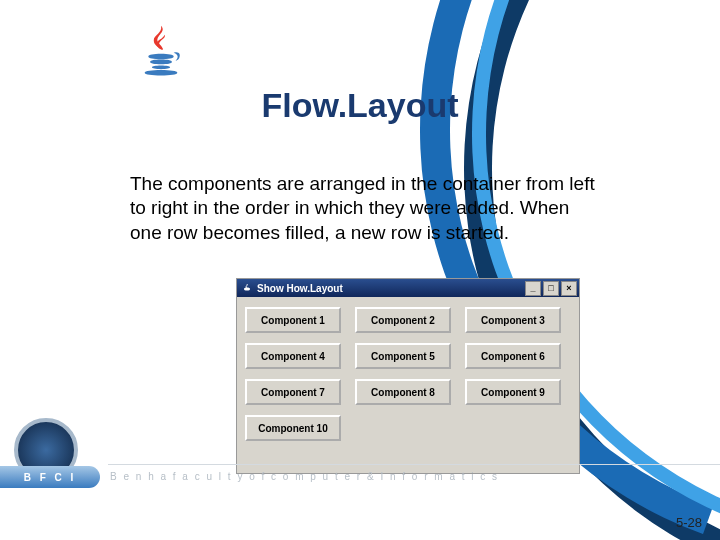  Describe the element at coordinates (50, 477) in the screenshot. I see `footer-left-label: B F C I` at that location.